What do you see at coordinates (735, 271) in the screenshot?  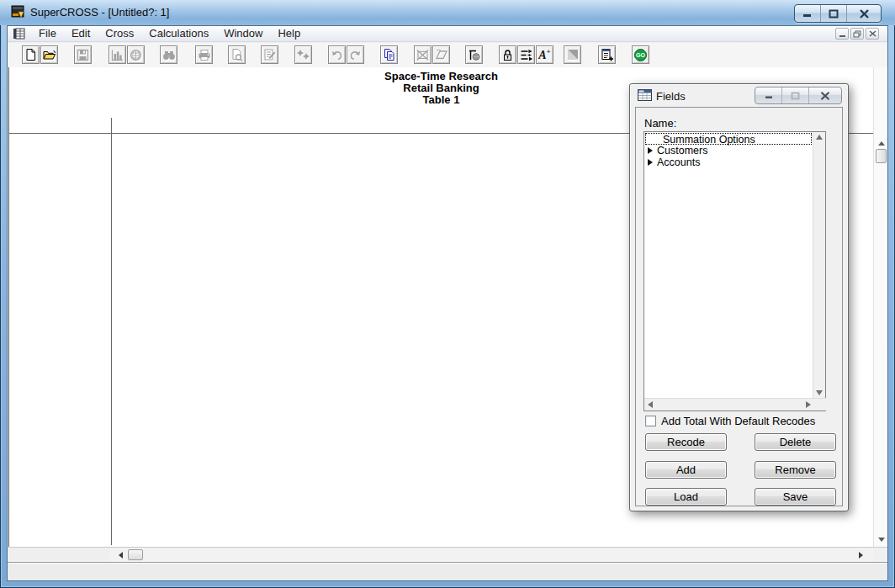 I see `fields-listbox: Summation Options Customers Accounts` at bounding box center [735, 271].